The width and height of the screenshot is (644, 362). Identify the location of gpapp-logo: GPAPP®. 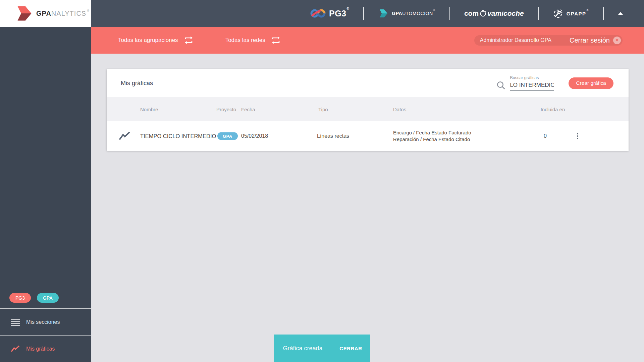
(571, 13).